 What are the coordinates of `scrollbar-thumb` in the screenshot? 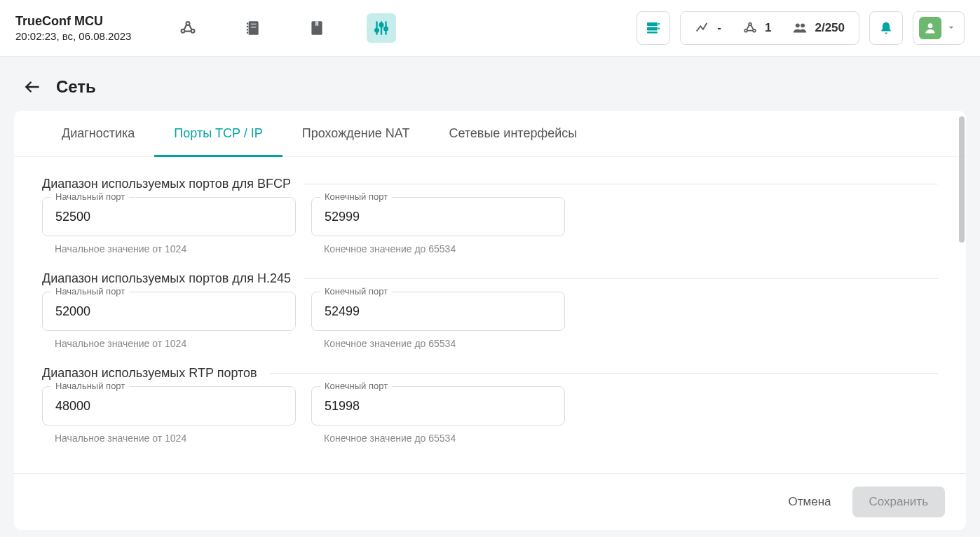 It's located at (962, 179).